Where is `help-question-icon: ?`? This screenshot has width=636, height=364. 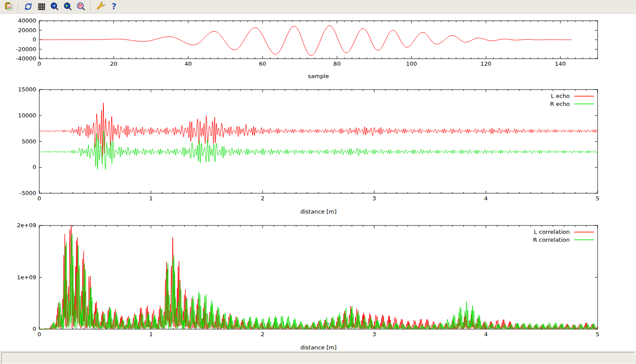 help-question-icon: ? is located at coordinates (114, 7).